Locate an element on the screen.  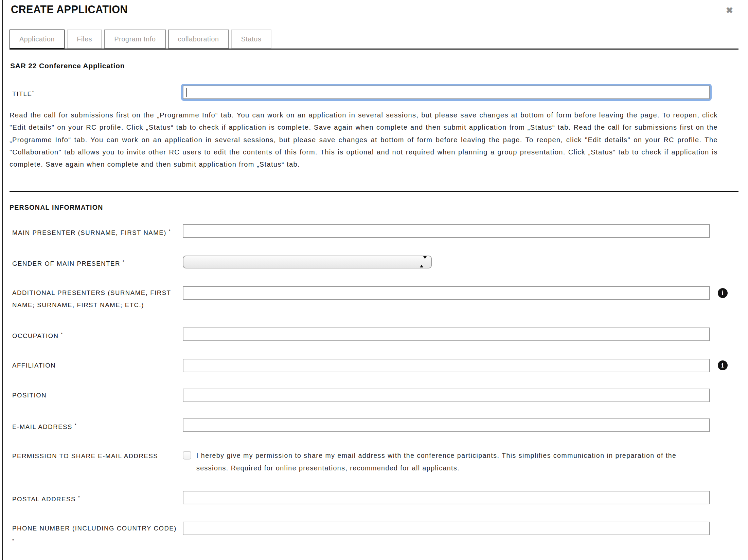
field-label-phone: PHONE NUMBER (INCLUDING COUNTRY CODE) * is located at coordinates (96, 535).